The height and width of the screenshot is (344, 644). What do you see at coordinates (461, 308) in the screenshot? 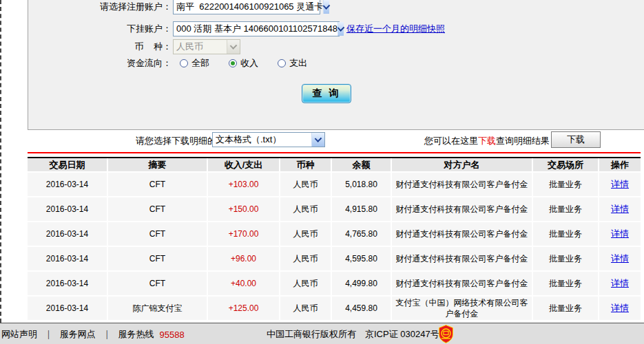
I see `cell-counterparty: 支付宝（中国）网络技术有限公司客户备付金` at bounding box center [461, 308].